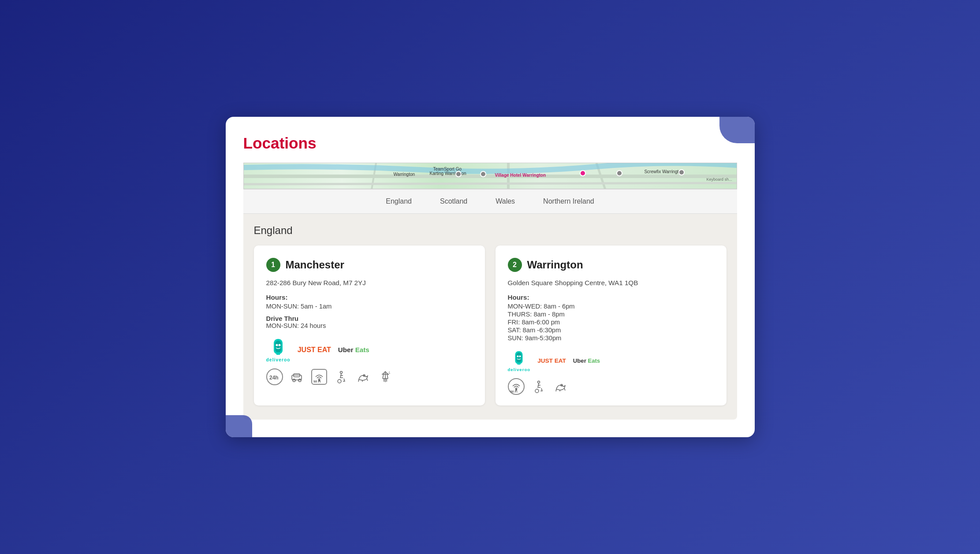  I want to click on drive-thru-label: Drive Thru, so click(369, 319).